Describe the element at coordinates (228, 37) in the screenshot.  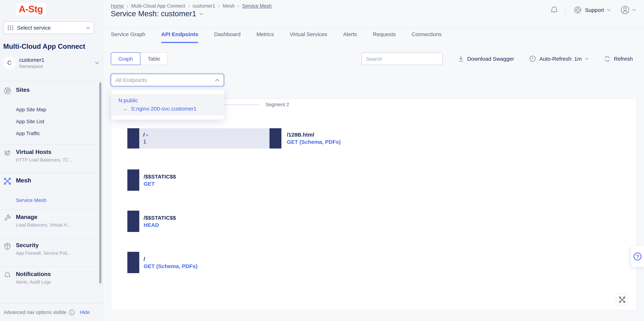
I see `tab-dashboard: Dashboard` at that location.